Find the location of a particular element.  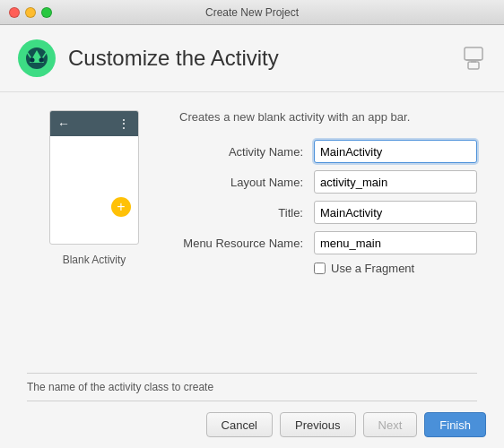

window-title: Create New Project is located at coordinates (252, 13).